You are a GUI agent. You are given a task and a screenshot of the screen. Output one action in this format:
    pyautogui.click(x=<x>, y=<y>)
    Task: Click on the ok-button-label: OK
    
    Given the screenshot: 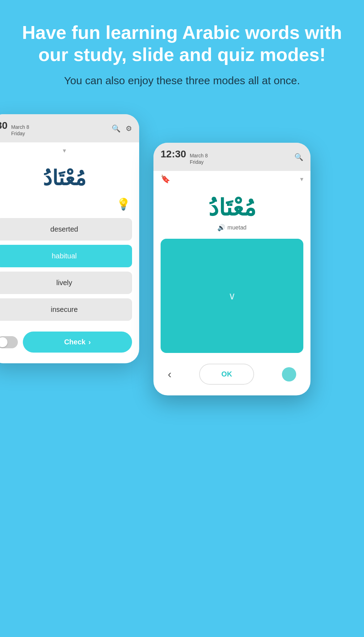 What is the action you would take?
    pyautogui.click(x=227, y=374)
    